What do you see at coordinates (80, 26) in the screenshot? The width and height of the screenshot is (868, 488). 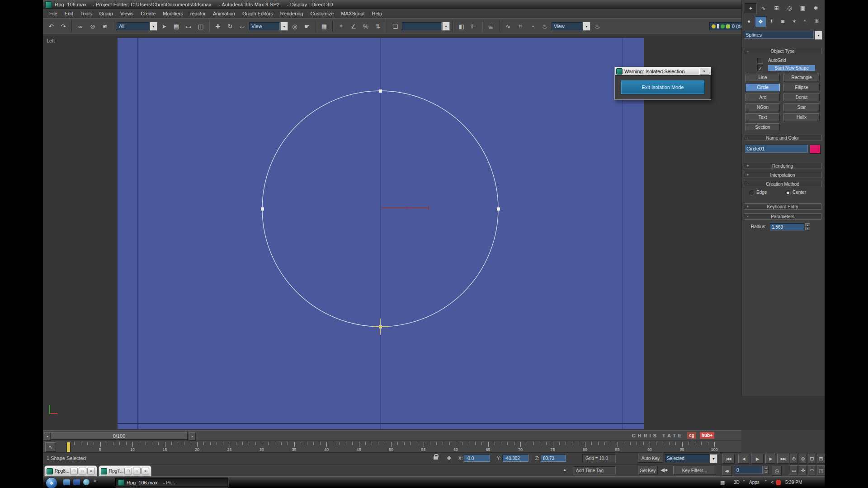 I see `select-and-link-icon: ∞` at bounding box center [80, 26].